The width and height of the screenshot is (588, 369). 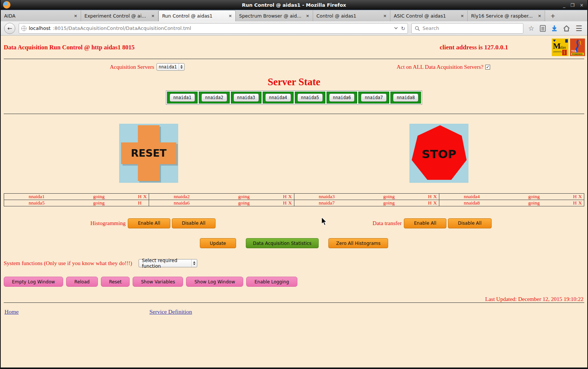 What do you see at coordinates (579, 28) in the screenshot?
I see `menu-icon: ☰` at bounding box center [579, 28].